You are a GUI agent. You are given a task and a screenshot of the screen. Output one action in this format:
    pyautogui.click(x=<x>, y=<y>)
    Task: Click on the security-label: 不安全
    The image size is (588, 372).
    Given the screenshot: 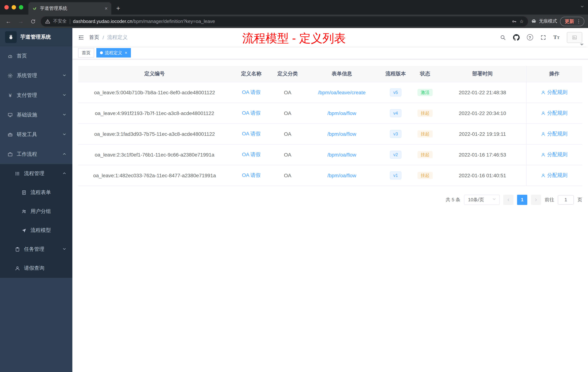 What is the action you would take?
    pyautogui.click(x=60, y=21)
    